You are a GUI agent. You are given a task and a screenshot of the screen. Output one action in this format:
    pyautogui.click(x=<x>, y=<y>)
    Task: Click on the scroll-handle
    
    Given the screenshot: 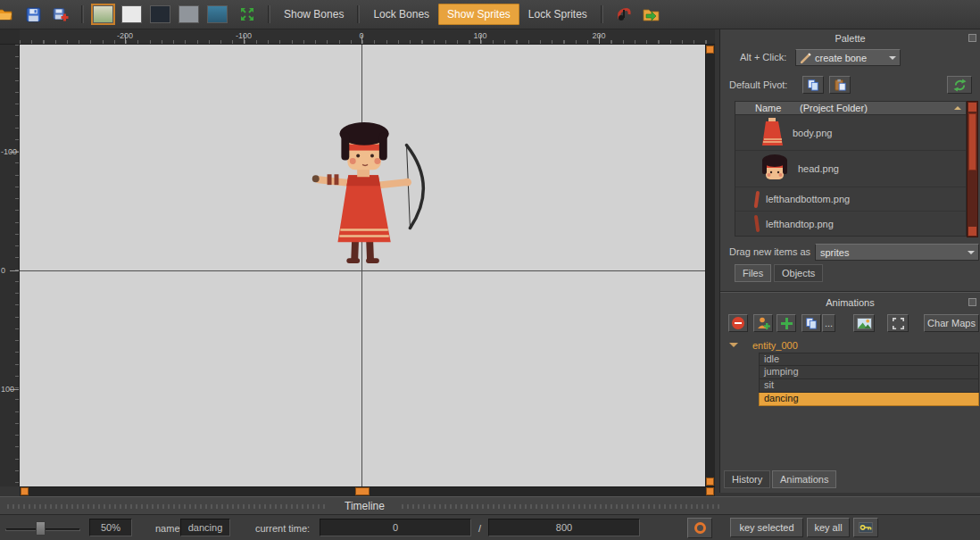 What is the action you would take?
    pyautogui.click(x=973, y=142)
    